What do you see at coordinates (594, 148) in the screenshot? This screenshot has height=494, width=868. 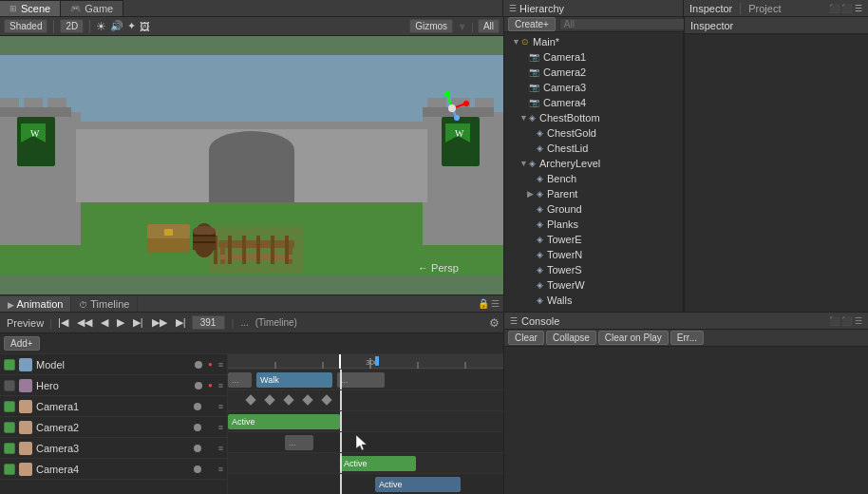 I see `h-item-chestlid: ◈ ChestLid` at bounding box center [594, 148].